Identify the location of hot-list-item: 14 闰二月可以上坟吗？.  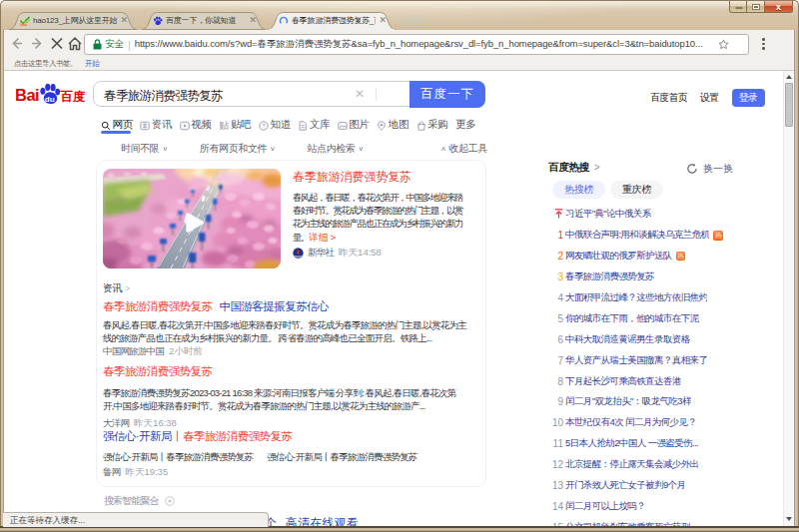
(657, 507).